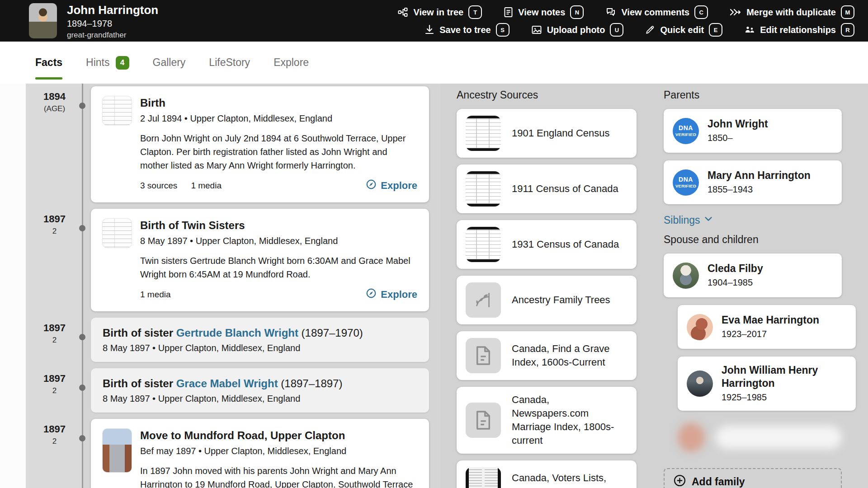  What do you see at coordinates (577, 12) in the screenshot?
I see `shortcut-key-badge: N` at bounding box center [577, 12].